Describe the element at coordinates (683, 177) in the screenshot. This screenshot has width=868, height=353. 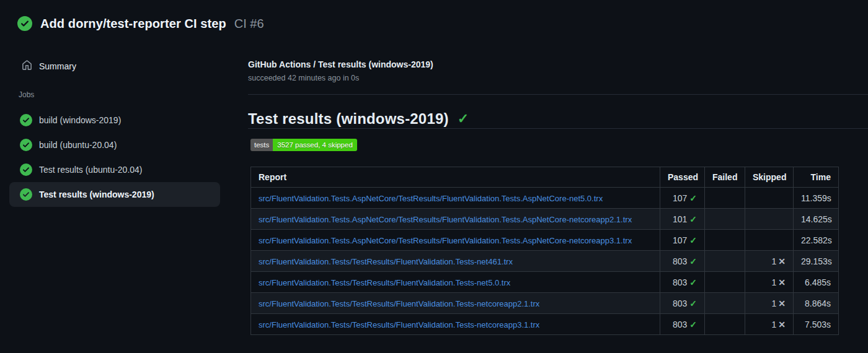
I see `column-passed: Passed` at that location.